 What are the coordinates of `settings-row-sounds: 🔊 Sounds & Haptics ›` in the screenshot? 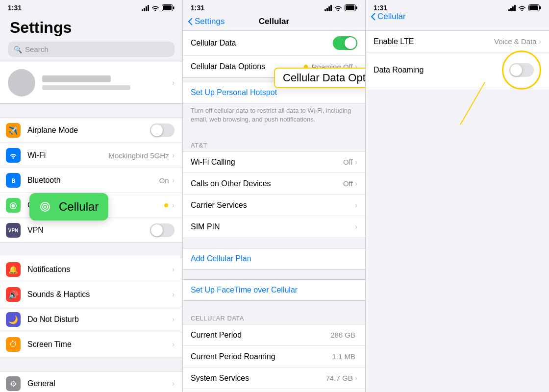 It's located at (91, 295).